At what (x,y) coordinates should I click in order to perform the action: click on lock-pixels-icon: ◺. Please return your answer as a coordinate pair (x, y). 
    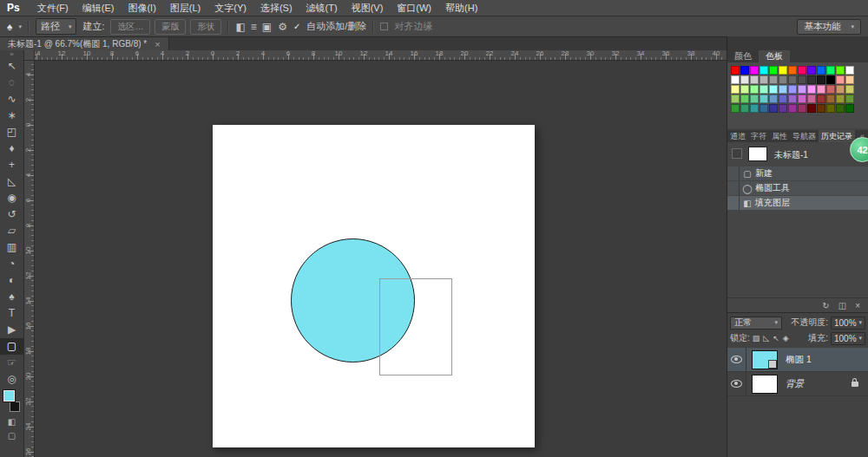
    Looking at the image, I should click on (766, 338).